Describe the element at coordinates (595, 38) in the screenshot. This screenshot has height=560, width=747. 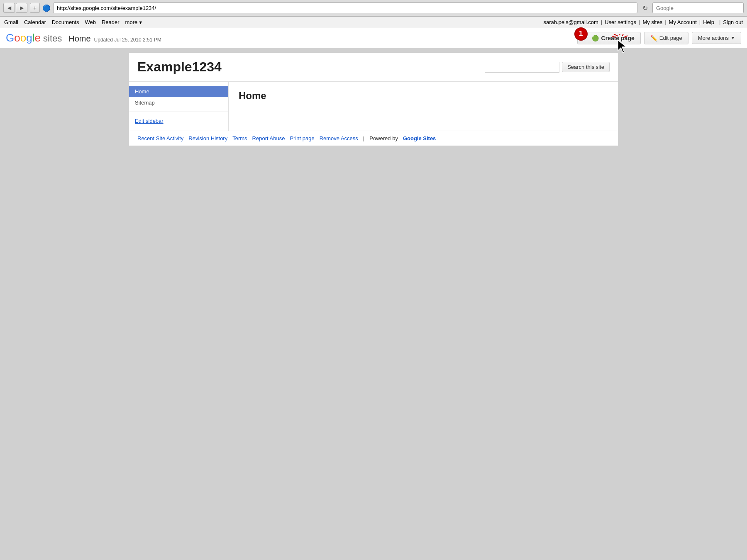
I see `create-page-icon: 🟢` at that location.